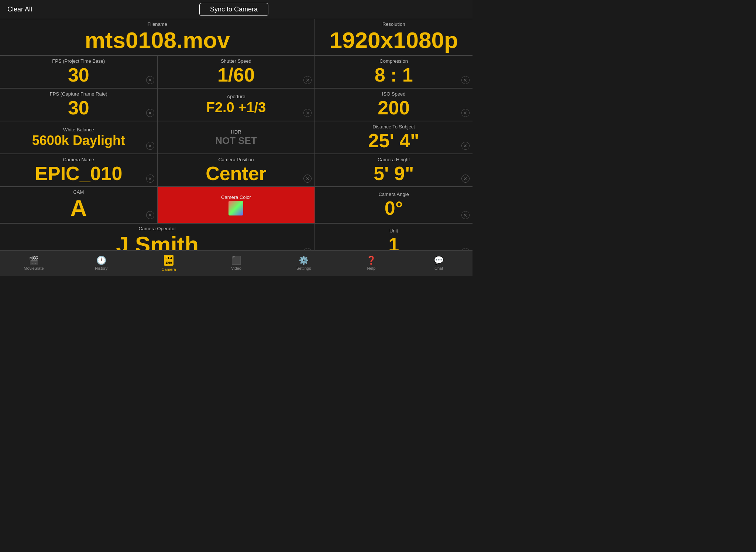 The width and height of the screenshot is (756, 552). Describe the element at coordinates (236, 261) in the screenshot. I see `video-icon: ⬛` at that location.